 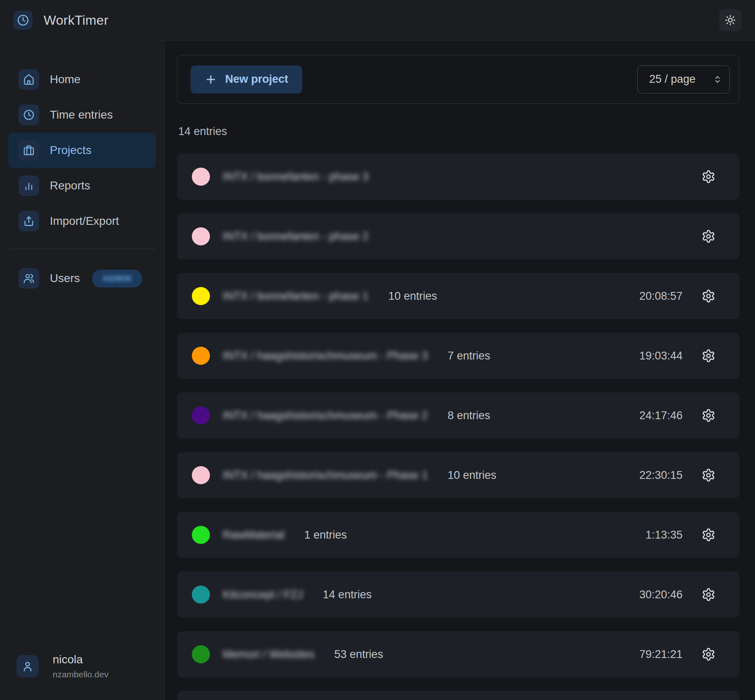 What do you see at coordinates (325, 356) in the screenshot?
I see `project-name: INTX / haagshistorischmuseum - Phase 3` at bounding box center [325, 356].